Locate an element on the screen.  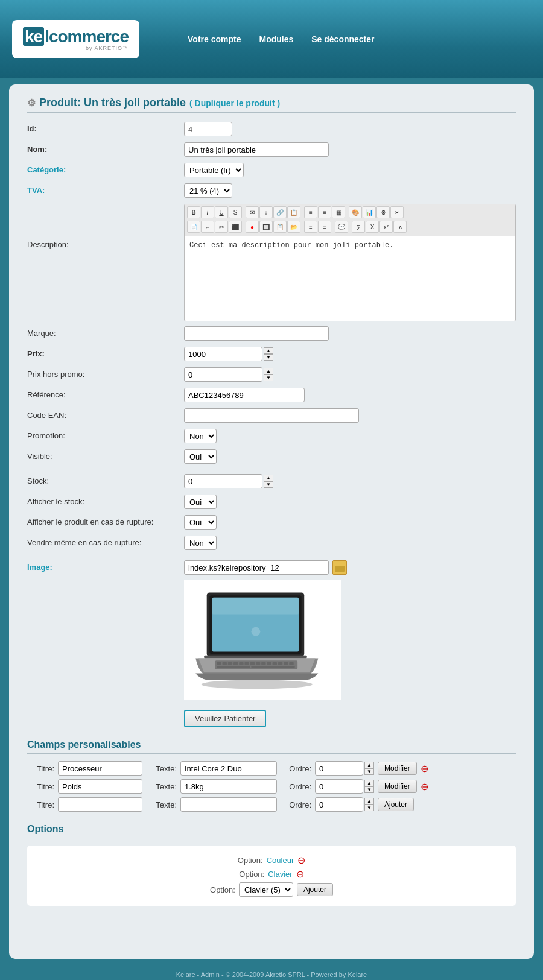
tb-sigma: ∑ is located at coordinates (358, 227).